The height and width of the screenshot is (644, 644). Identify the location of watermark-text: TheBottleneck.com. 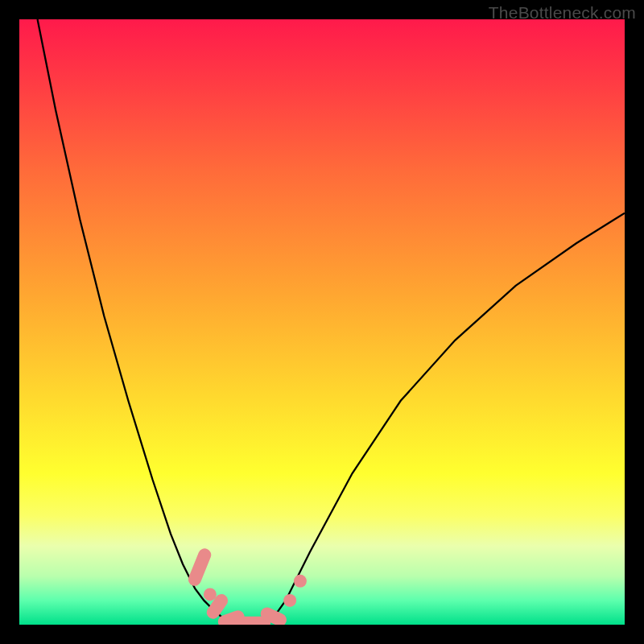
(562, 13).